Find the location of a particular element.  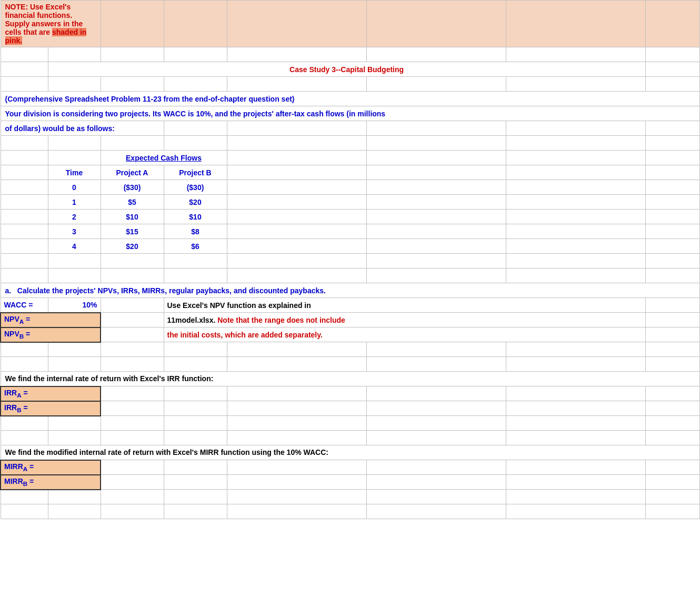

table-row: 3 $15 $8 is located at coordinates (351, 232).